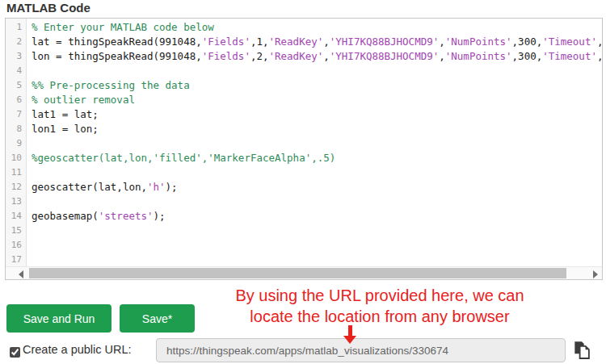 The width and height of the screenshot is (606, 364). What do you see at coordinates (304, 187) in the screenshot?
I see `code-line: 12geoscatter(lat,lon,'h');` at bounding box center [304, 187].